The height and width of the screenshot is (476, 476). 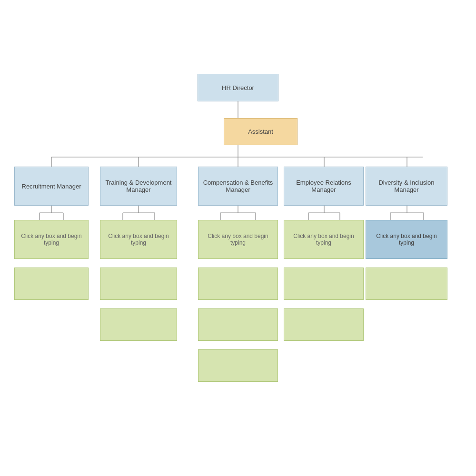 What do you see at coordinates (407, 239) in the screenshot?
I see `diversity-child-1: Click any box and begin typing` at bounding box center [407, 239].